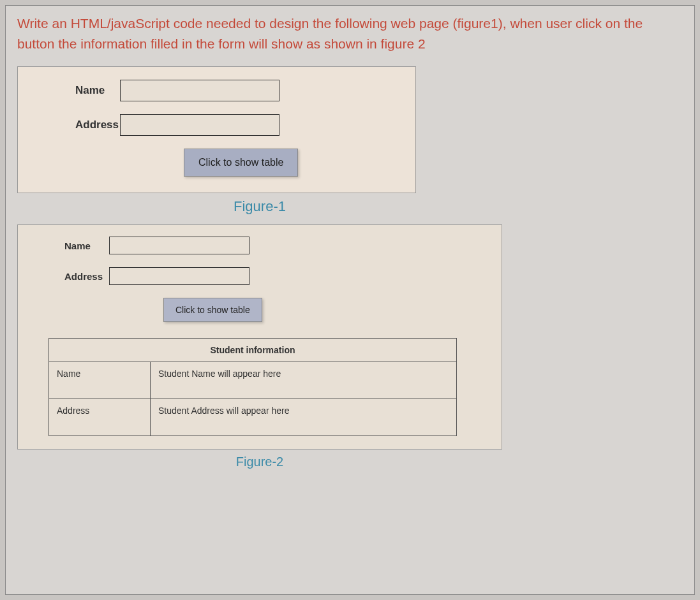  What do you see at coordinates (217, 130) in the screenshot?
I see `figure1-box: Name Address Click to show table` at bounding box center [217, 130].